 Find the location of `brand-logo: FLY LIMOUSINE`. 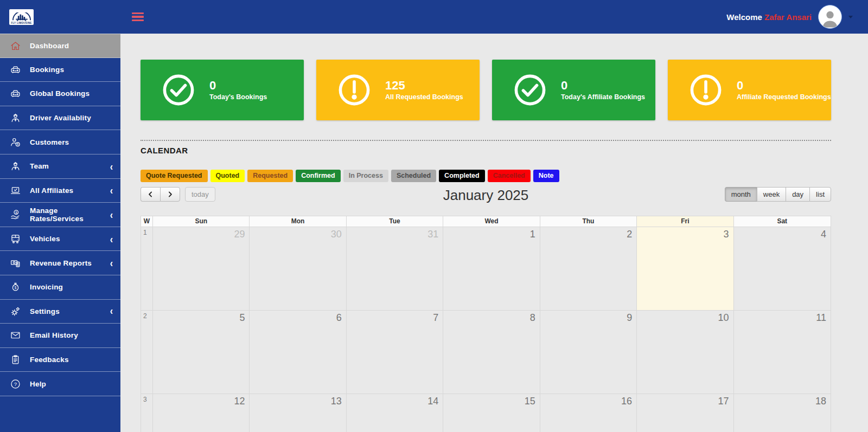

brand-logo: FLY LIMOUSINE is located at coordinates (60, 17).